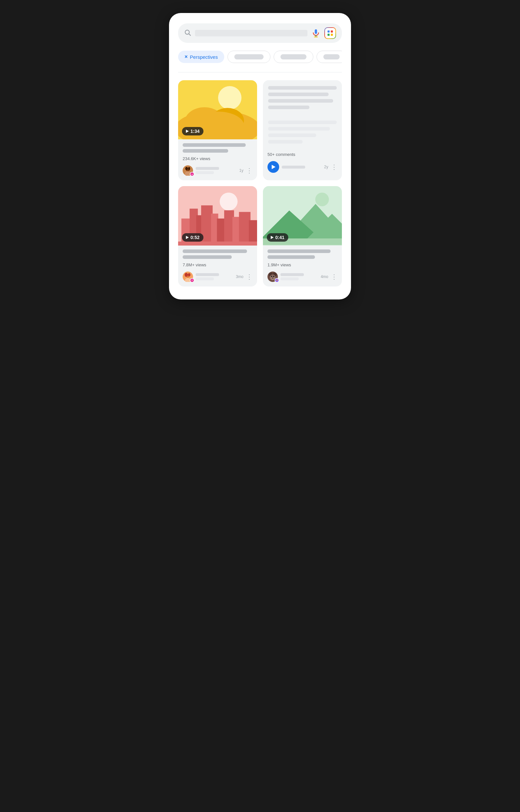  Describe the element at coordinates (217, 265) in the screenshot. I see `card-3-stats: 7.8M+ views` at that location.